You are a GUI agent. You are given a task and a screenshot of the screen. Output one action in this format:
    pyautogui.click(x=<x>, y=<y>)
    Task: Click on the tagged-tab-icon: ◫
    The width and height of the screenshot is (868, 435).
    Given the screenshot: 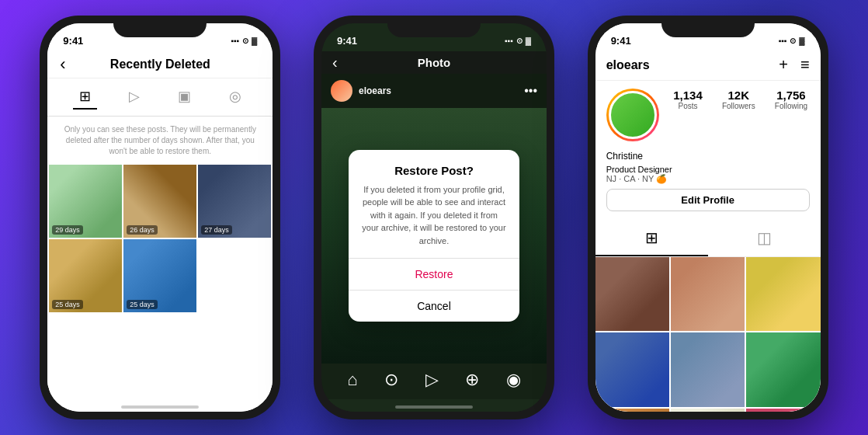 What is the action you would take?
    pyautogui.click(x=764, y=238)
    